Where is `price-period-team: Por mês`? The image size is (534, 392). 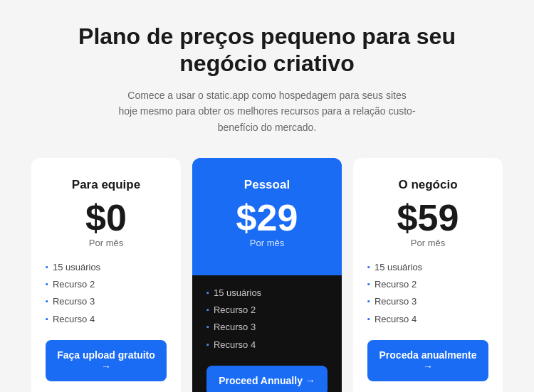
price-period-team: Por mês is located at coordinates (106, 243).